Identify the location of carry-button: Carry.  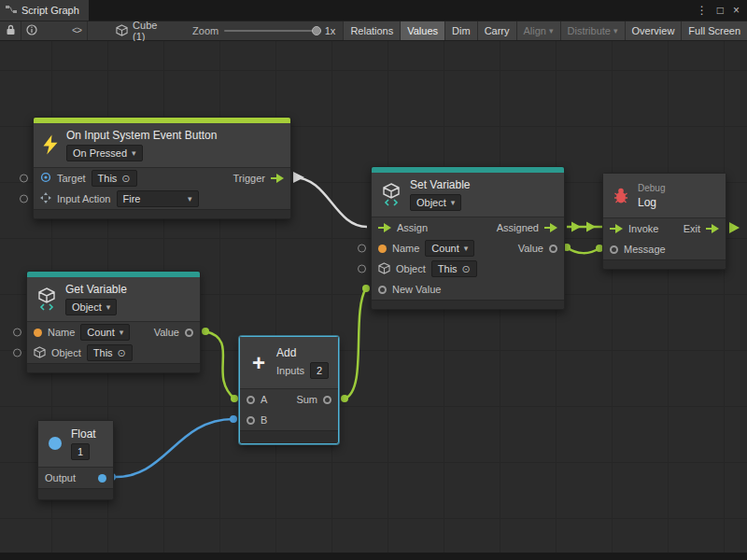
(497, 31).